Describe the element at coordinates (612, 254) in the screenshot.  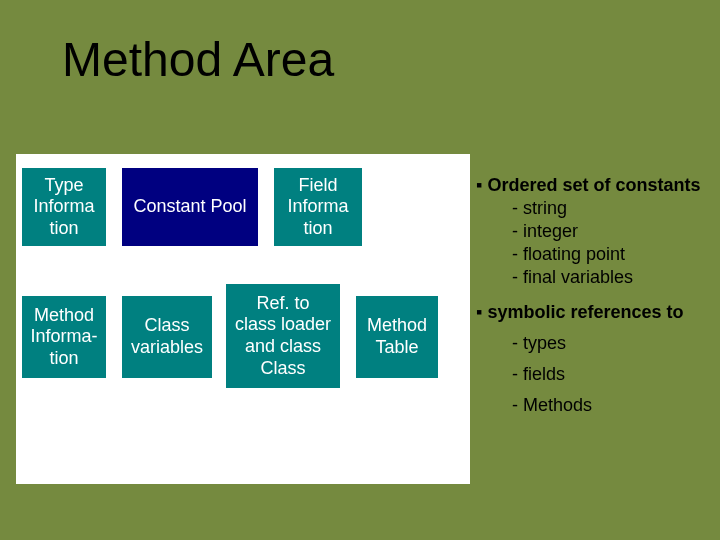
I see `bullet-1-item: - floating point` at that location.